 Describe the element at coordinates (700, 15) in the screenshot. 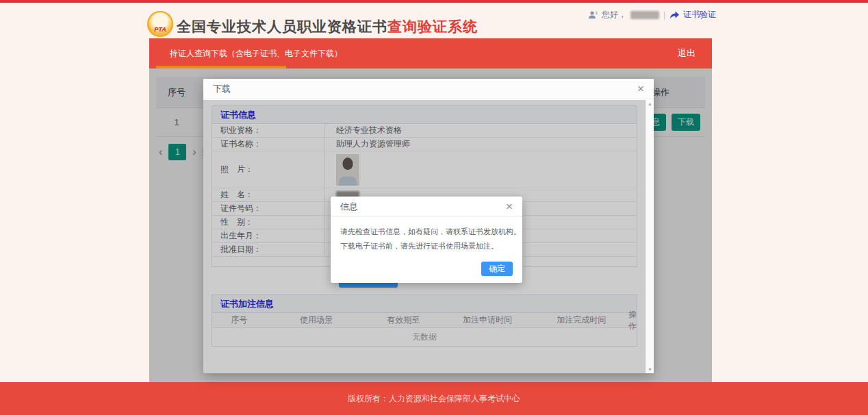

I see `verify-link-label: 证书验证` at that location.